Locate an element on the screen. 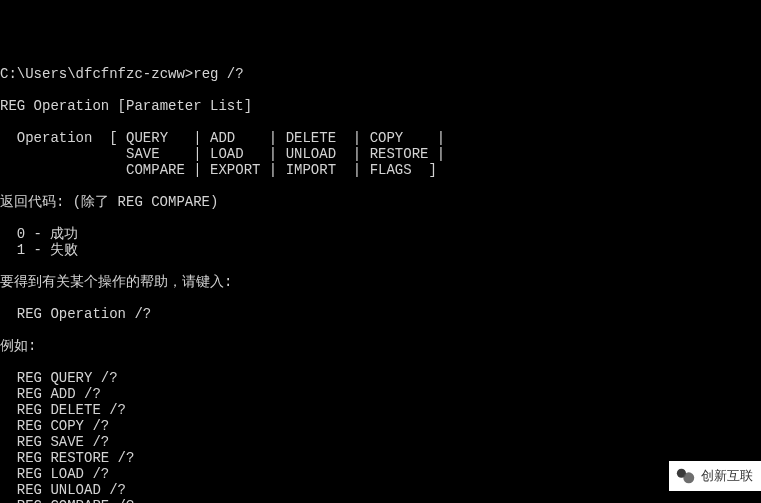 Image resolution: width=761 pixels, height=503 pixels. example-query: REG QUERY /? is located at coordinates (59, 378).